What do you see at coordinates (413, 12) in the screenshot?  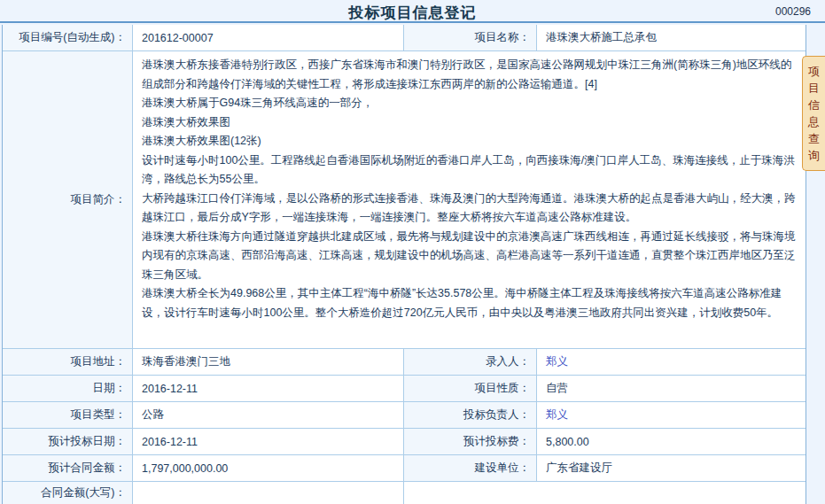 I see `page-header: 投标项目信息登记 000296` at bounding box center [413, 12].